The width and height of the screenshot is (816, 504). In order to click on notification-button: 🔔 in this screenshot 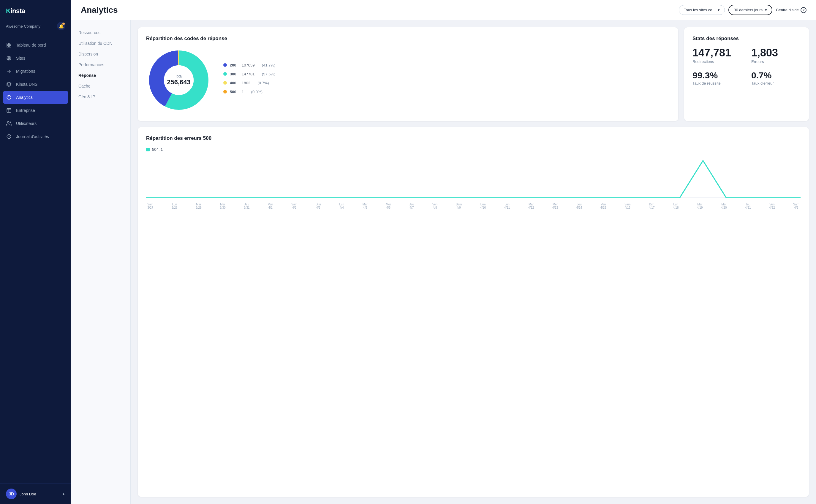, I will do `click(61, 26)`.